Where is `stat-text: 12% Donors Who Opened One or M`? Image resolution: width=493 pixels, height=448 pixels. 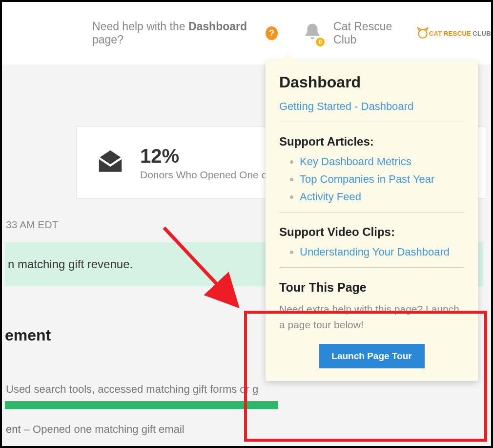
stat-text: 12% Donors Who Opened One or M is located at coordinates (211, 163).